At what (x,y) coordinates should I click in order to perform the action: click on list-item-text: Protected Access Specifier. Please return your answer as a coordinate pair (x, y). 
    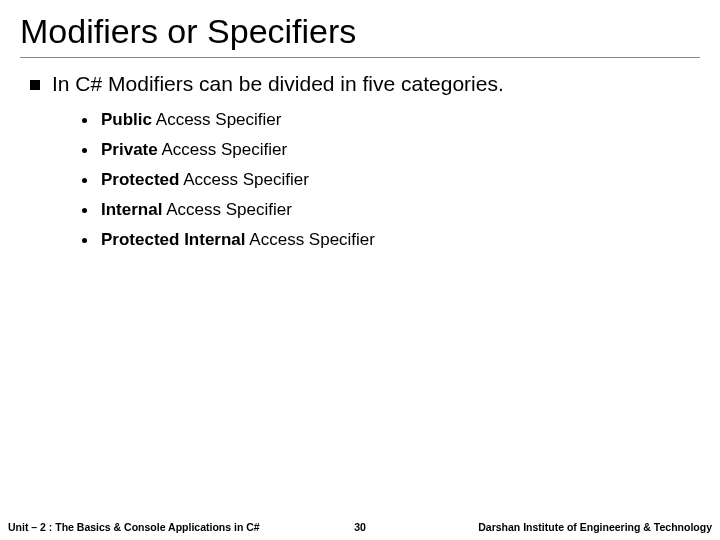
    Looking at the image, I should click on (205, 180).